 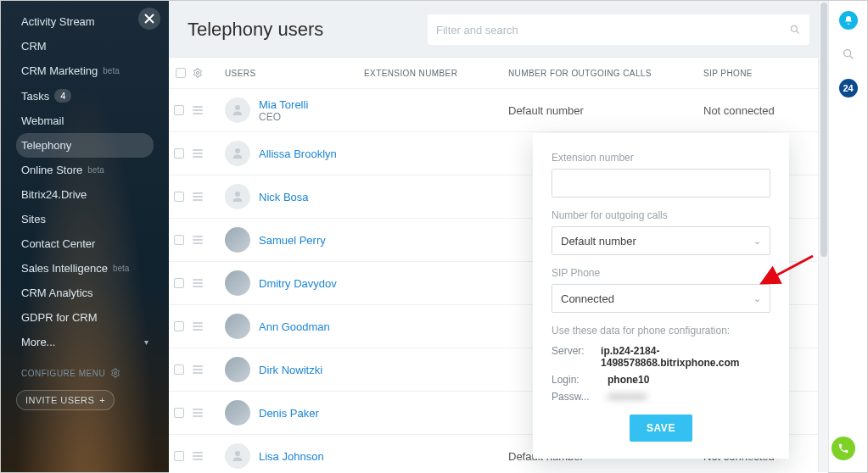 I want to click on sidebar-item: Bitrix24.Drive, so click(x=85, y=195).